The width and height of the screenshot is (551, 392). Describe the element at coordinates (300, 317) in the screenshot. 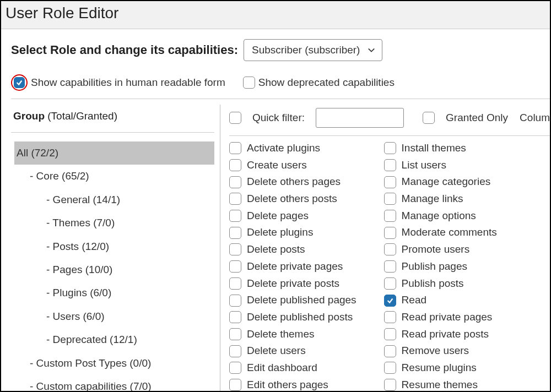

I see `capability-label: Delete published posts` at that location.